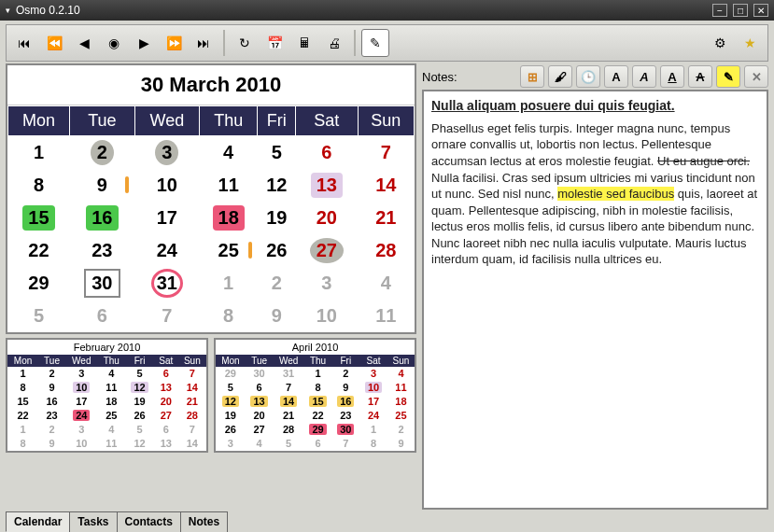 The width and height of the screenshot is (774, 532). Describe the element at coordinates (228, 185) in the screenshot. I see `calendar-day: 11` at that location.